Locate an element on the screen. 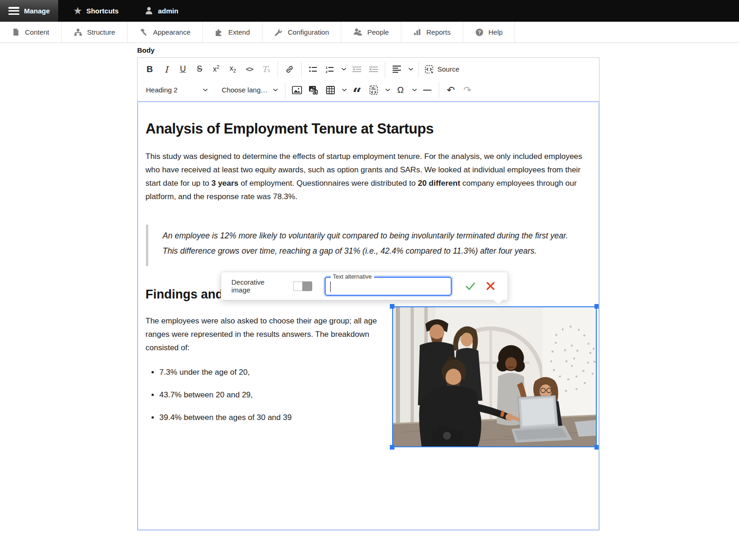  bold-button: B is located at coordinates (150, 69).